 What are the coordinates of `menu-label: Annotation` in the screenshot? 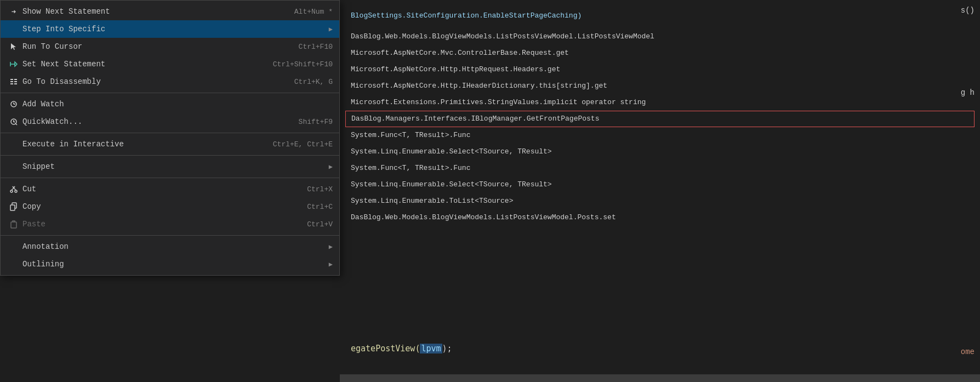 It's located at (172, 247).